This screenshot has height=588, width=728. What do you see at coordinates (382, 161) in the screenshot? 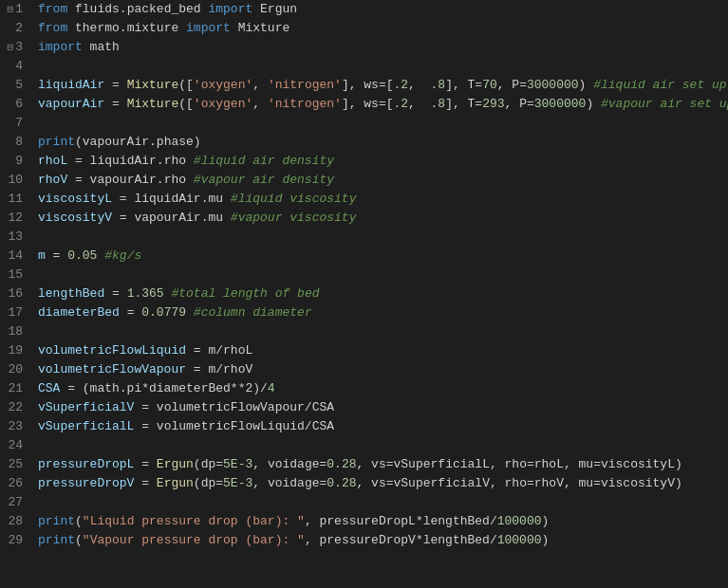
I see `line-content: rhoL = liquidAir.rho #liquid air density` at bounding box center [382, 161].